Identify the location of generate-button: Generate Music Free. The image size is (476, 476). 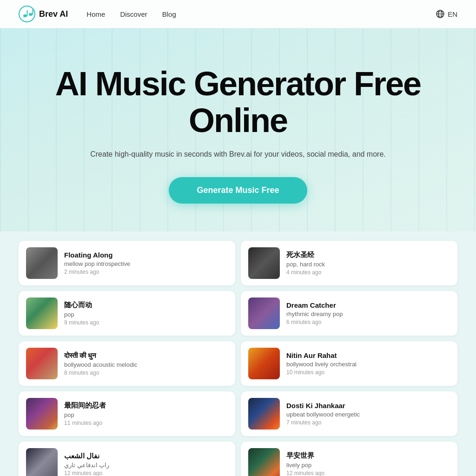
(238, 191).